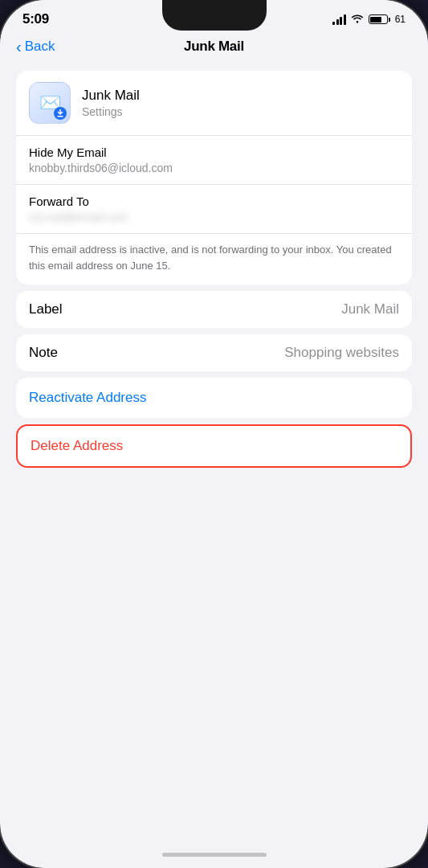 The width and height of the screenshot is (428, 868). What do you see at coordinates (88, 397) in the screenshot?
I see `reactivate-label: Reactivate Address` at bounding box center [88, 397].